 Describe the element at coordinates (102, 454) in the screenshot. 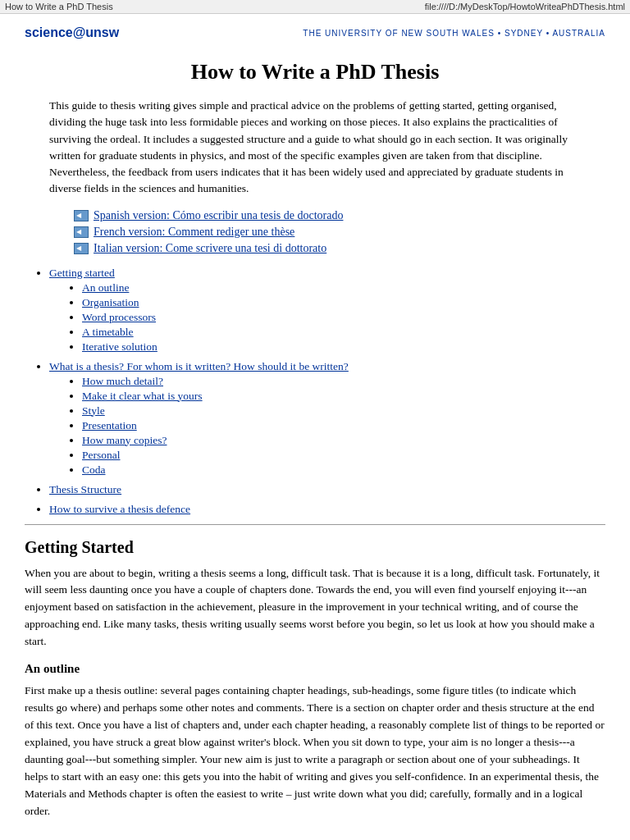

I see `toc-link-personal: Personal` at that location.